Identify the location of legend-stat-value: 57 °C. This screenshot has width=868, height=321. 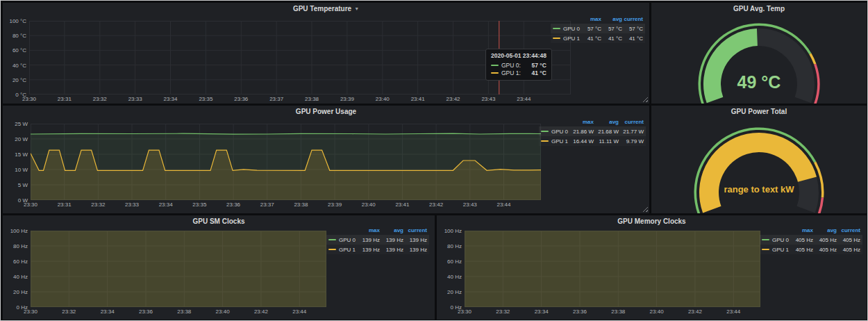
(633, 29).